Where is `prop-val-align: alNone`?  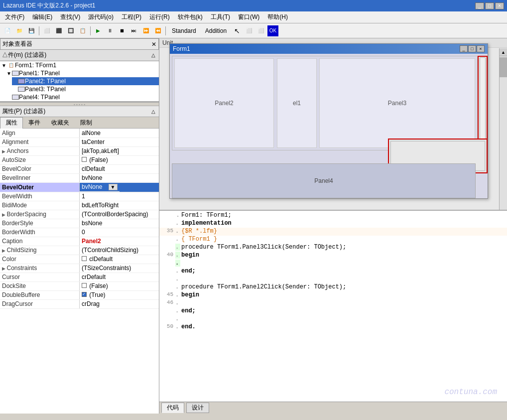 prop-val-align: alNone is located at coordinates (120, 133).